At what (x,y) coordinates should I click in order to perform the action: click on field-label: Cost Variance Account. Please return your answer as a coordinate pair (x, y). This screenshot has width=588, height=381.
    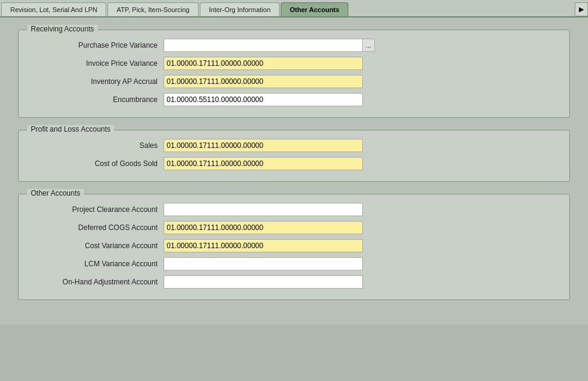
    Looking at the image, I should click on (97, 246).